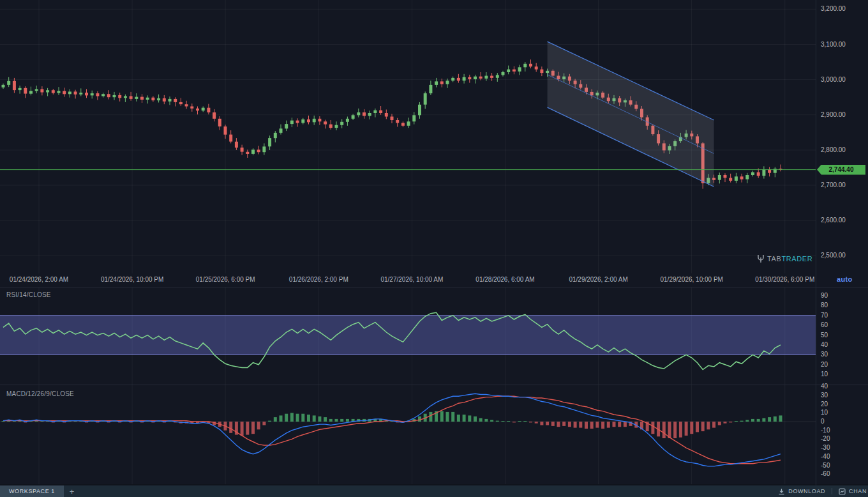 The image size is (868, 497). I want to click on time-tick-label: 01/25/2026, 6:00 PM, so click(226, 280).